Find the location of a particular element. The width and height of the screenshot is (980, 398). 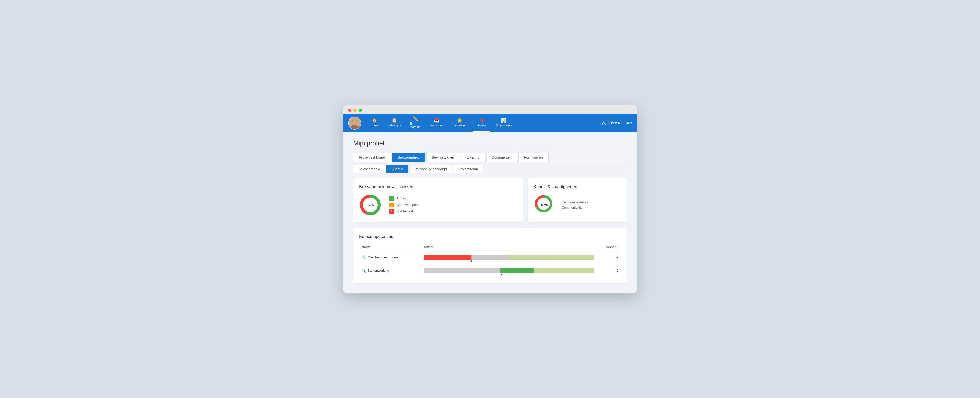

browser-chrome is located at coordinates (490, 110).